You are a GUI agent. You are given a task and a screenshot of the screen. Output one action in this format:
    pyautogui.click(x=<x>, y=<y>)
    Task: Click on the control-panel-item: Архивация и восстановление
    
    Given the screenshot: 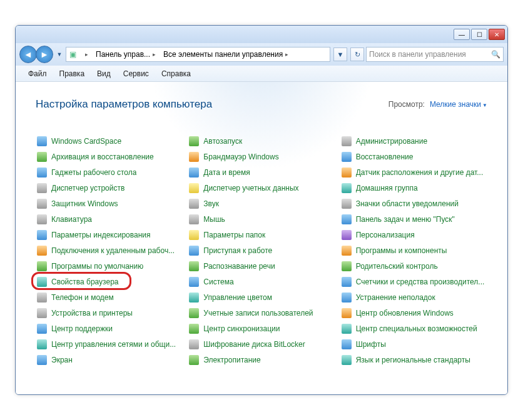 What is the action you would take?
    pyautogui.click(x=109, y=156)
    